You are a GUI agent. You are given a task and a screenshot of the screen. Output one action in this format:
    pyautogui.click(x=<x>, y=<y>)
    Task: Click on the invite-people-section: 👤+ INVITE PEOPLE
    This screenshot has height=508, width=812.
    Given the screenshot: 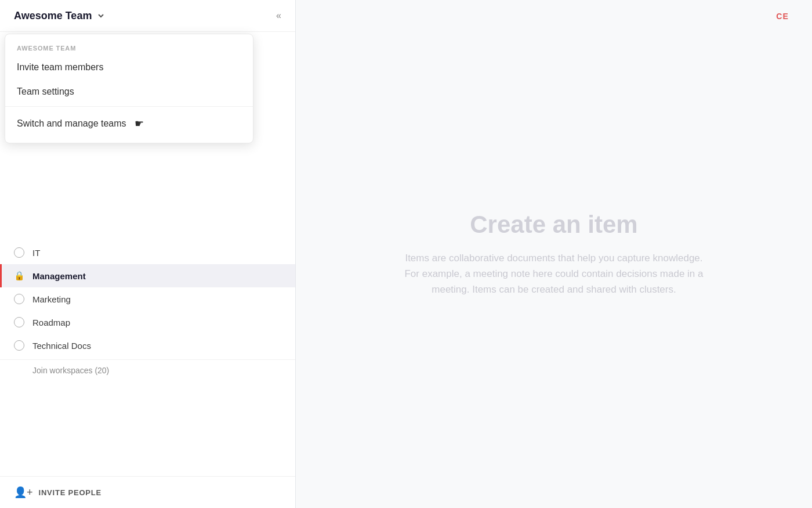 What is the action you would take?
    pyautogui.click(x=147, y=492)
    